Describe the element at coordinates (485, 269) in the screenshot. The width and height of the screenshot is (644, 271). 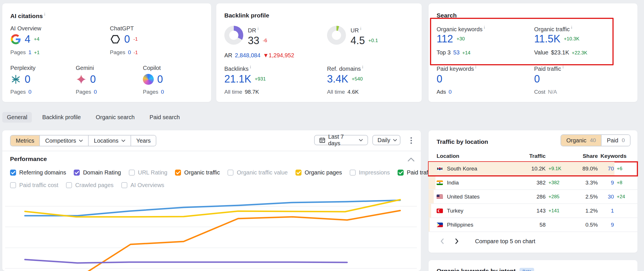
I see `intent-card-title: Organic keywords by intent Beta` at that location.